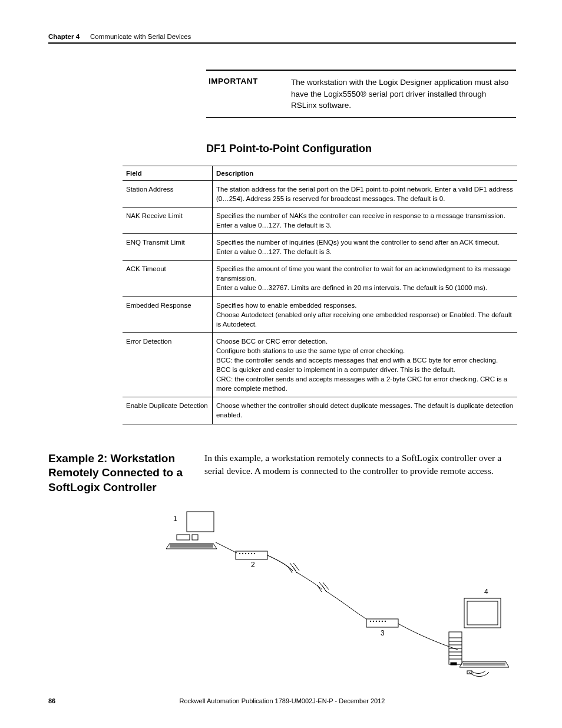 The image size is (562, 728). What do you see at coordinates (253, 565) in the screenshot?
I see `diagram-label-2: 2` at bounding box center [253, 565].